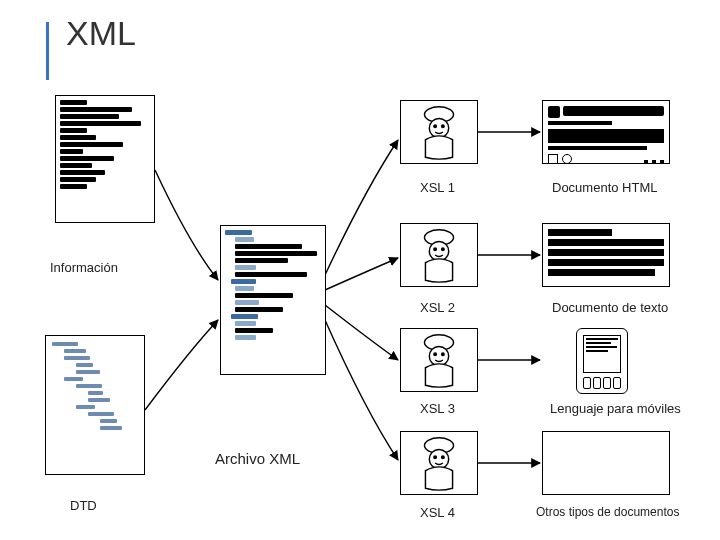 This screenshot has width=720, height=540. What do you see at coordinates (616, 408) in the screenshot?
I see `output-mobile-label: Lenguaje para móviles` at bounding box center [616, 408].